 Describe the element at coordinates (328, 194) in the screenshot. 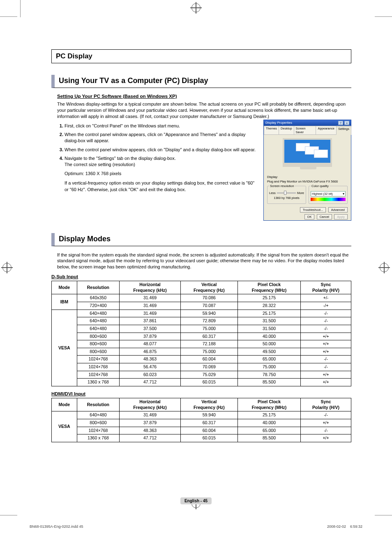

I see `color-quality-select: Highest (32 bit) ▾` at that location.